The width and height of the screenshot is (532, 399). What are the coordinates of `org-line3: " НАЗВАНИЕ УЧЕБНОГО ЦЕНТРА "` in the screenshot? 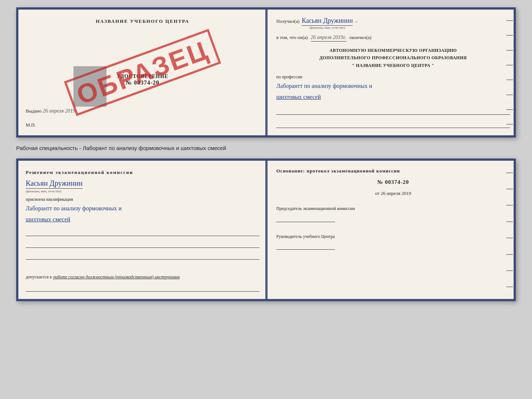 It's located at (393, 65).